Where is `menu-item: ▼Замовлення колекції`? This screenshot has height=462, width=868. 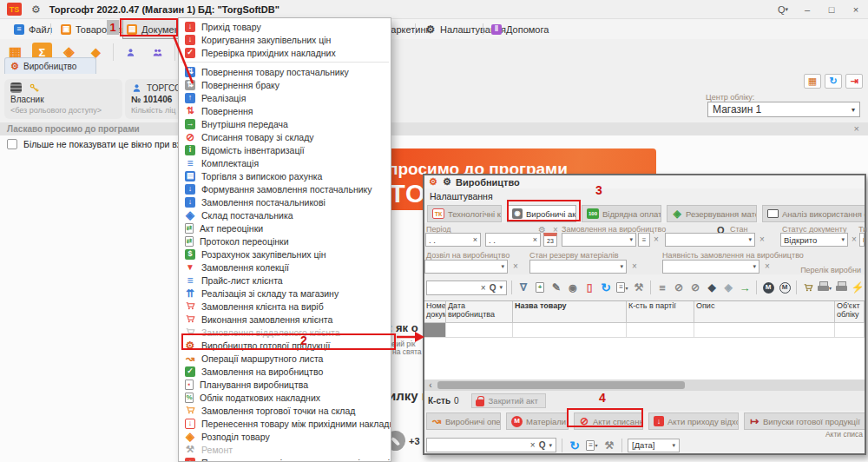
menu-item: ▼Замовлення колекції is located at coordinates (285, 267).